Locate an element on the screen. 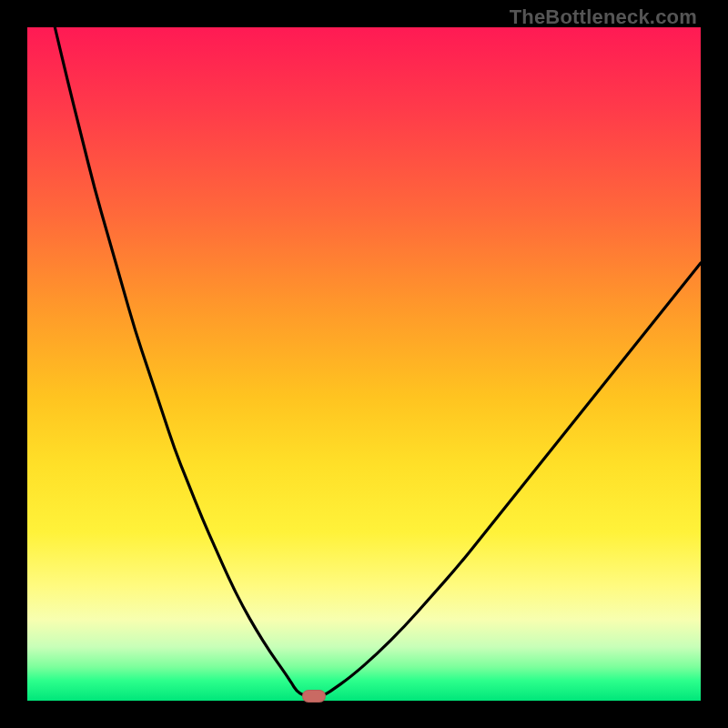 The width and height of the screenshot is (728, 728). valley-marker is located at coordinates (314, 696).